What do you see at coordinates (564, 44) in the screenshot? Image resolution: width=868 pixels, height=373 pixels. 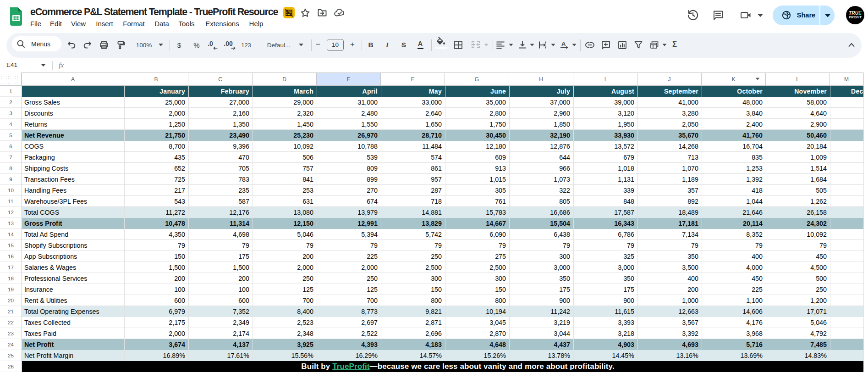 I see `svg-text: A` at bounding box center [564, 44].